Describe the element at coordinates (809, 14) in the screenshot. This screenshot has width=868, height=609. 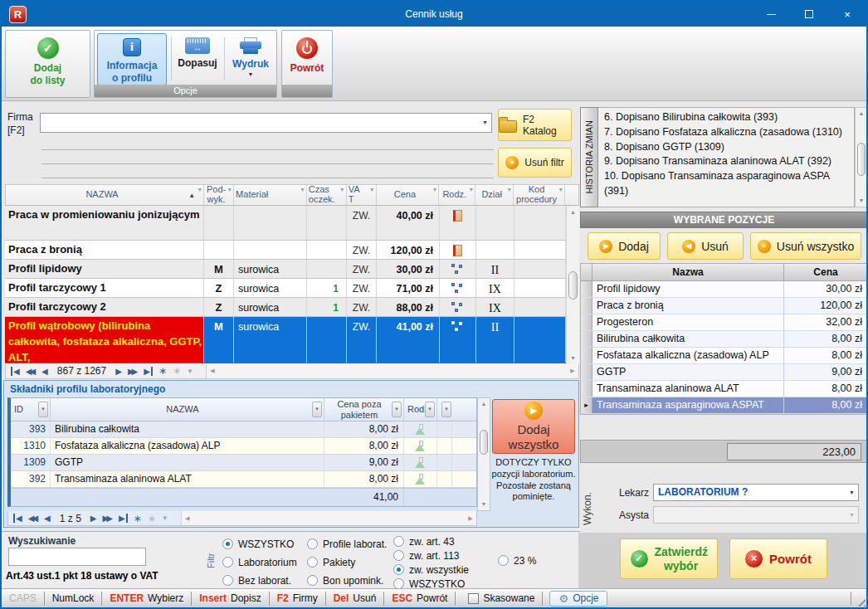
I see `maximize-button` at that location.